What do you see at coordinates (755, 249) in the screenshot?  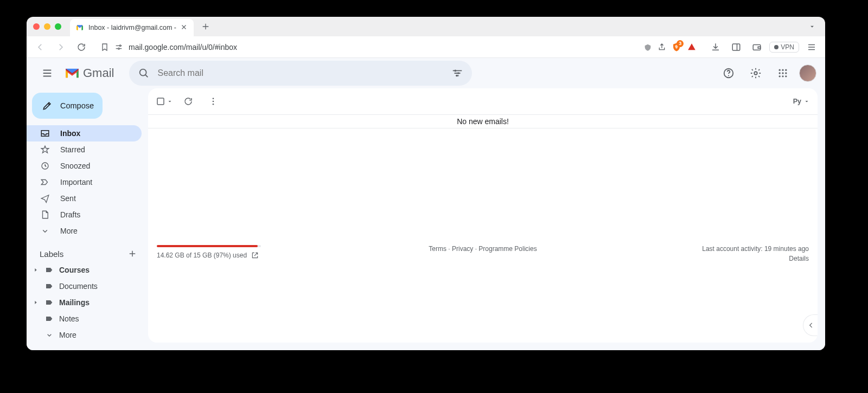 I see `activity-text: Last account activity: 19 minutes ago` at bounding box center [755, 249].